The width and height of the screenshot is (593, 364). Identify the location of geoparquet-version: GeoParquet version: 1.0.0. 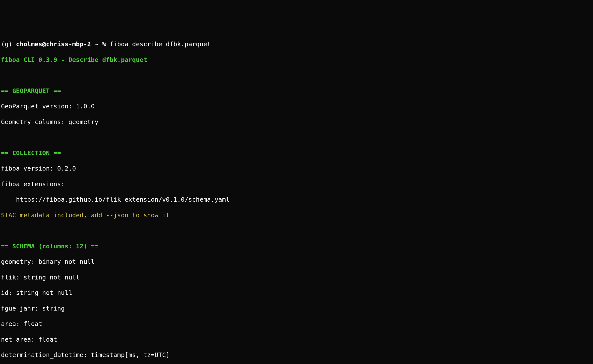
(296, 106).